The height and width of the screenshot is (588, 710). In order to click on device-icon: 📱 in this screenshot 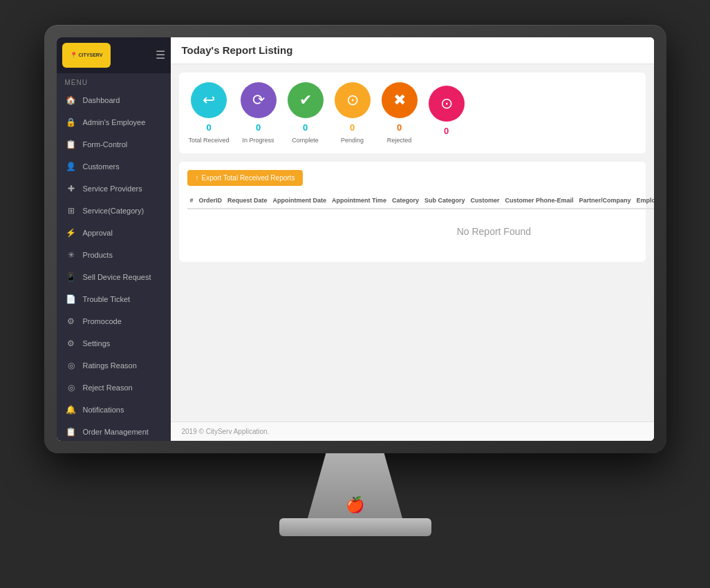, I will do `click(71, 277)`.